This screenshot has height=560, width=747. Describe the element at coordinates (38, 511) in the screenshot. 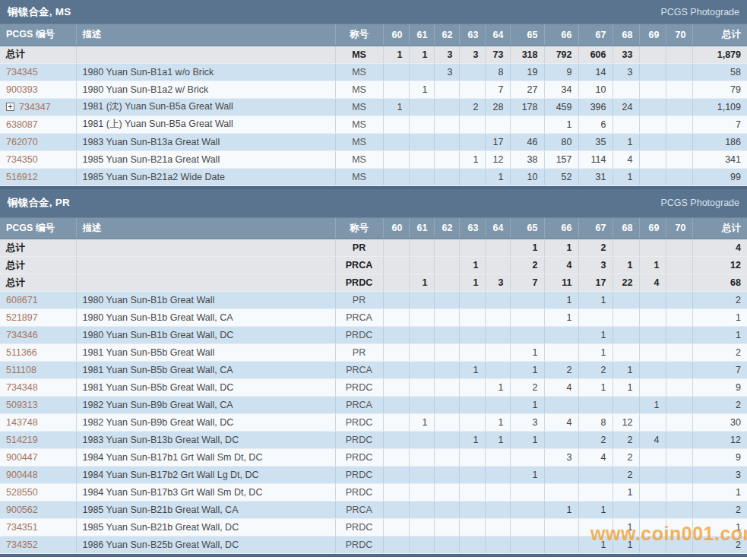

I see `pcgs-number-link: 900562` at that location.